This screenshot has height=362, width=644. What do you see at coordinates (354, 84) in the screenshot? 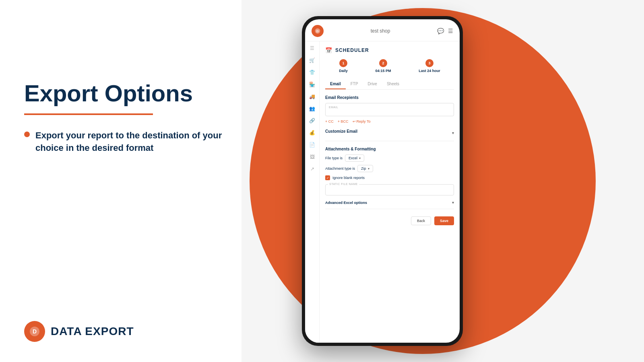
I see `tab-ftp: FTP` at bounding box center [354, 84].